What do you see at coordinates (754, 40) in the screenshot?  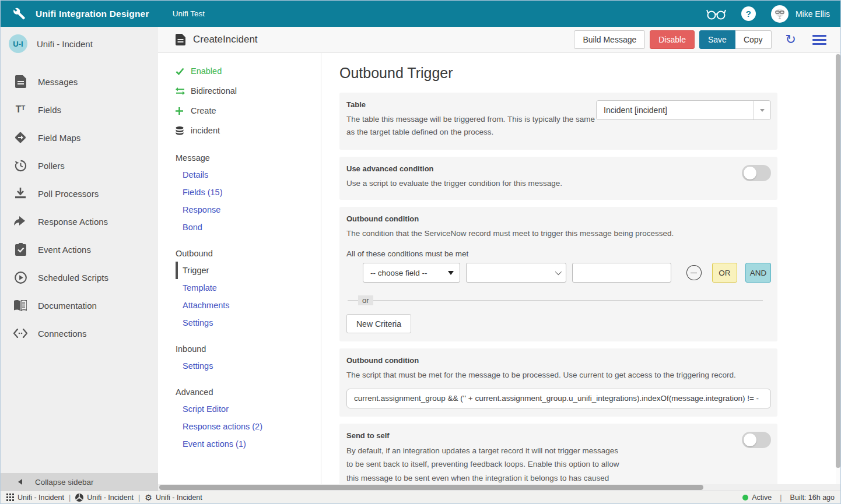 I see `copy-button: Copy` at bounding box center [754, 40].